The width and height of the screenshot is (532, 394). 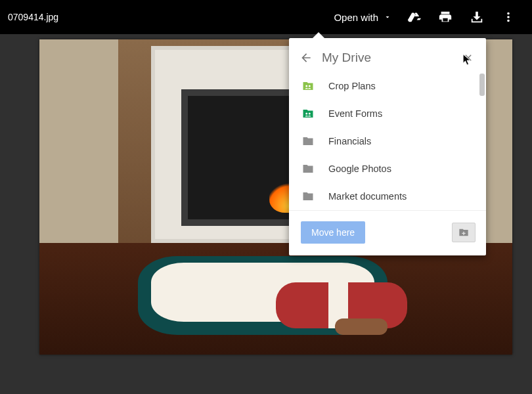 What do you see at coordinates (360, 169) in the screenshot?
I see `folder-label: Google Photos` at bounding box center [360, 169].